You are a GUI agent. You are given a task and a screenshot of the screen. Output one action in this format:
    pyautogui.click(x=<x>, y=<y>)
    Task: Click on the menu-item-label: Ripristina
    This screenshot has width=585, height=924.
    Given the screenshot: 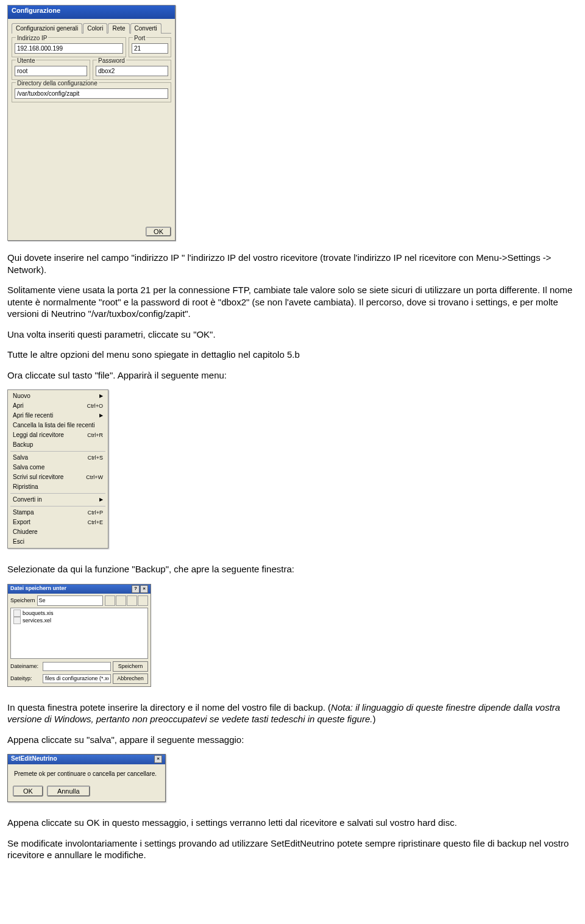 What is the action you would take?
    pyautogui.click(x=26, y=487)
    